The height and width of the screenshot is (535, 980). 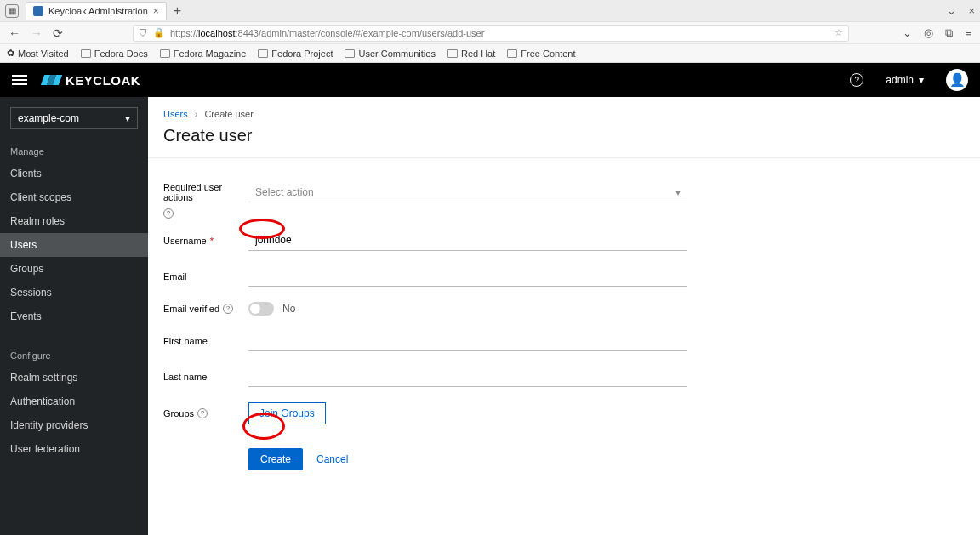 I want to click on bookmark-fedora-docs: Fedora Docs, so click(x=114, y=54).